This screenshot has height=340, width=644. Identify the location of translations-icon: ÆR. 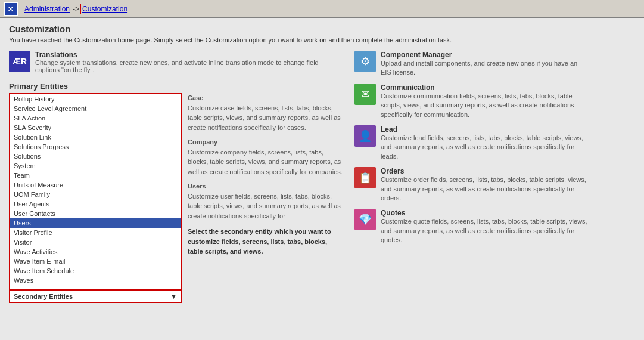
(20, 61).